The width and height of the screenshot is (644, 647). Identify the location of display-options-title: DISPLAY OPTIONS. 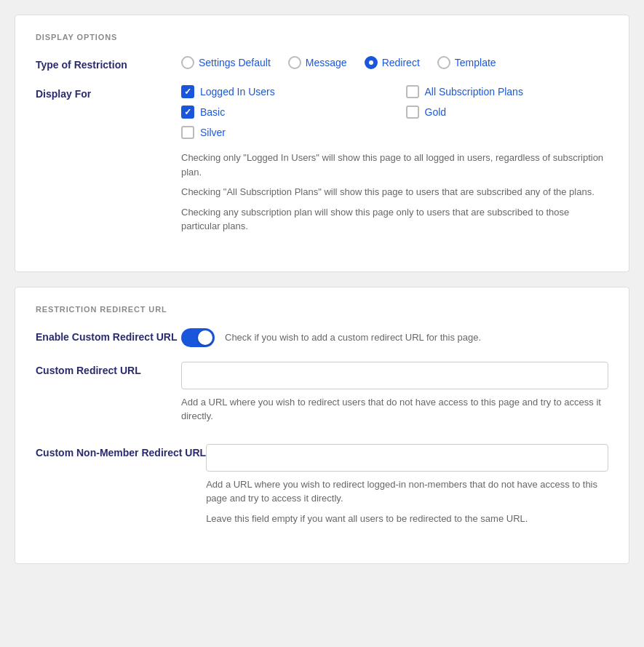
(322, 37).